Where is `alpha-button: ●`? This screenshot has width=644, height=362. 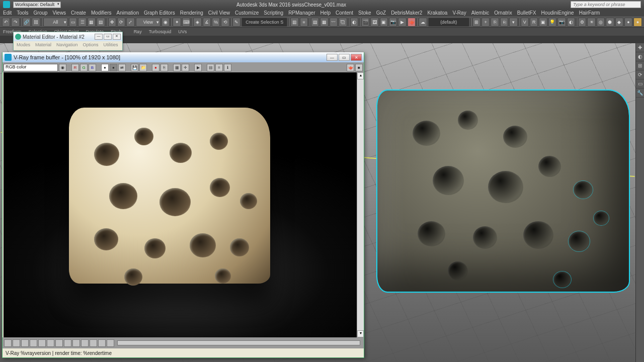
alpha-button: ● is located at coordinates (105, 67).